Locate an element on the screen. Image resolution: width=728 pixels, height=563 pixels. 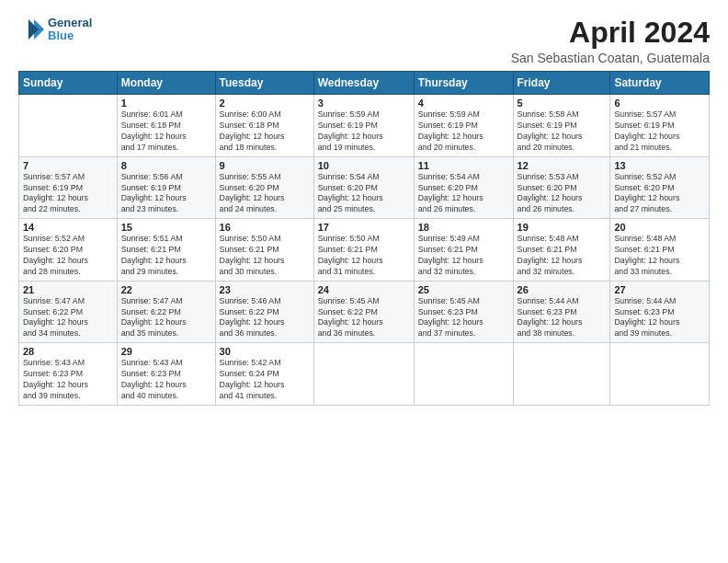
day-info: Sunrise: 5:56 AM Sunset: 6:19 PM Dayligh… is located at coordinates (166, 194).